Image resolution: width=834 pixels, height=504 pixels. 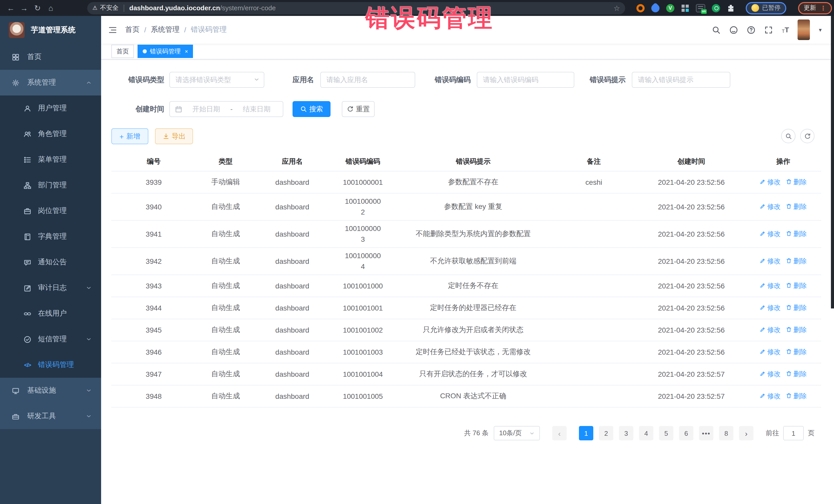 What do you see at coordinates (717, 30) in the screenshot?
I see `header-search-icon` at bounding box center [717, 30].